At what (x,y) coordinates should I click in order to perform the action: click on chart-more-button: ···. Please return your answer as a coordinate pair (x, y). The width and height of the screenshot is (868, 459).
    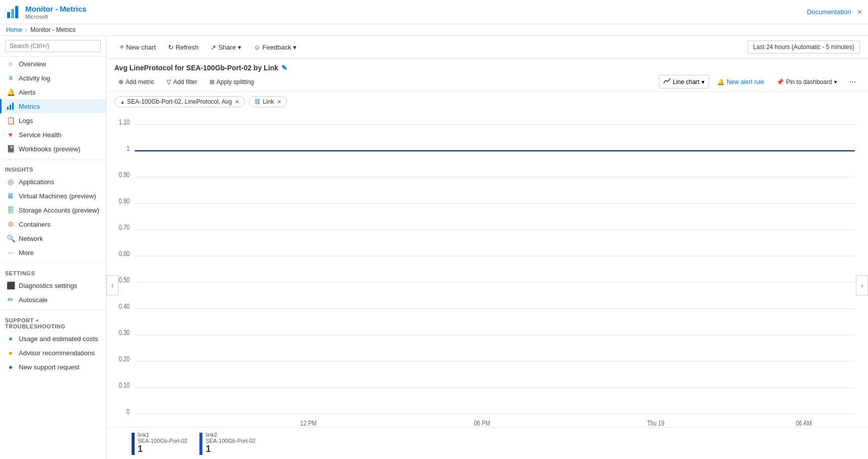
    Looking at the image, I should click on (852, 82).